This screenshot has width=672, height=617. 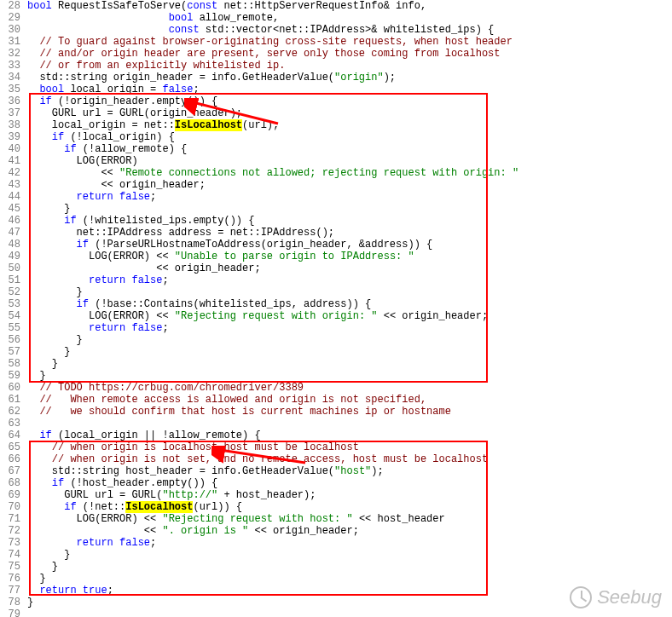 I want to click on line-number: 72, so click(x=12, y=531).